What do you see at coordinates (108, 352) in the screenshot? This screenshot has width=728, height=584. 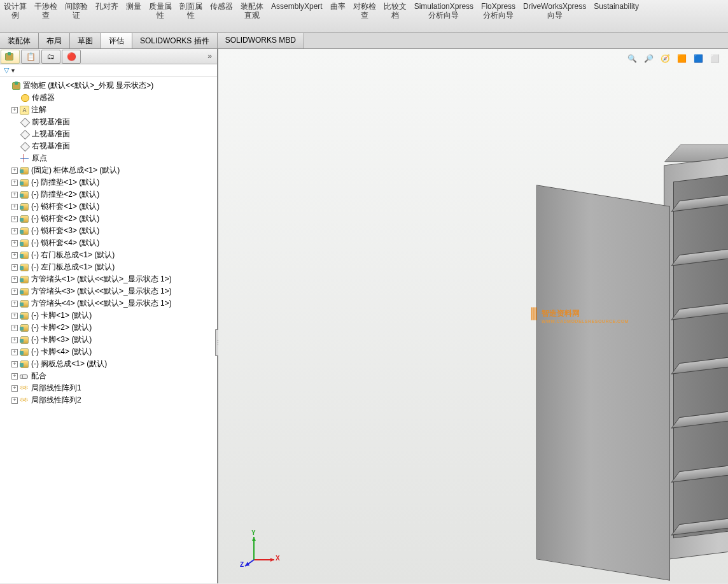 I see `tree-item-22: +(-) 卡脚<4> (默认)` at bounding box center [108, 352].